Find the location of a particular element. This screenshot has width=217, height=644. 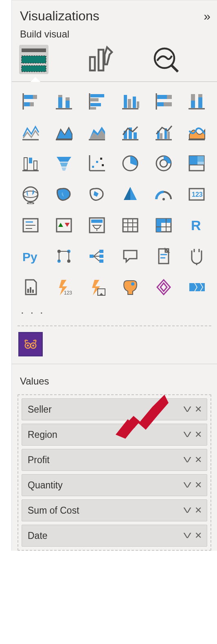

viz-line-chart is located at coordinates (31, 132).